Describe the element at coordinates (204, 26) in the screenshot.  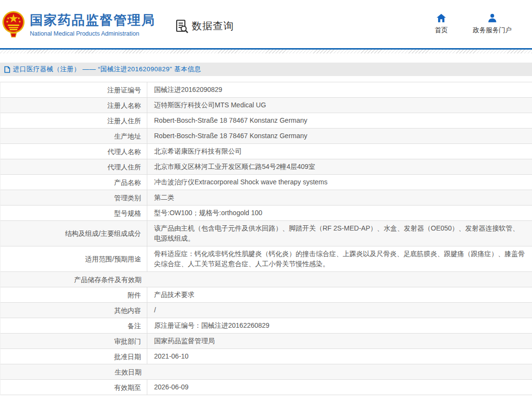
I see `data-query-heading: 数据查询` at that location.